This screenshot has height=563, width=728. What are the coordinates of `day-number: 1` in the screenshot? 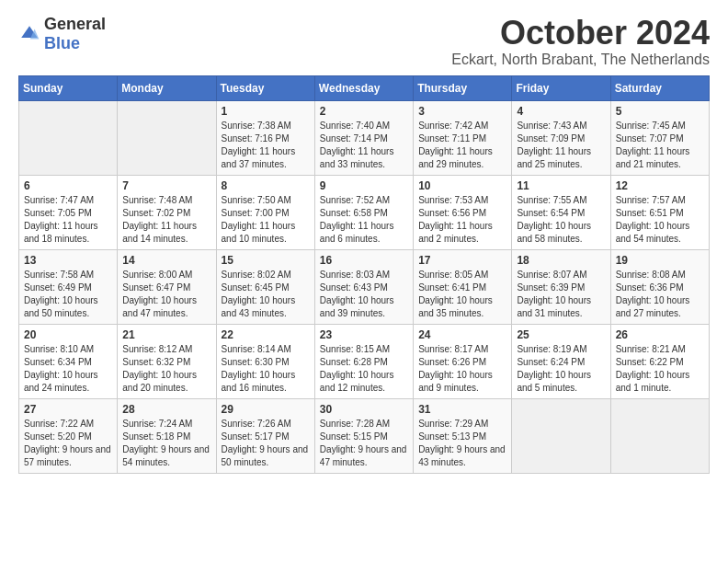 It's located at (266, 111).